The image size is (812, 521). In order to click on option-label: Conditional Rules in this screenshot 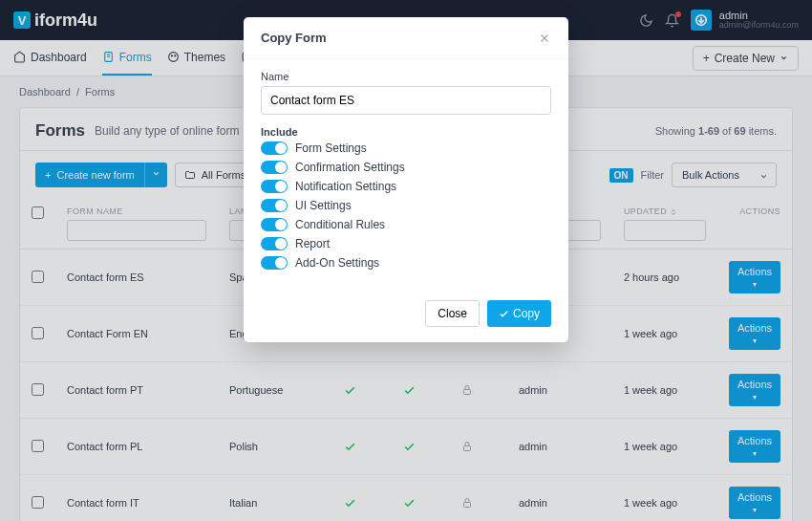, I will do `click(340, 225)`.